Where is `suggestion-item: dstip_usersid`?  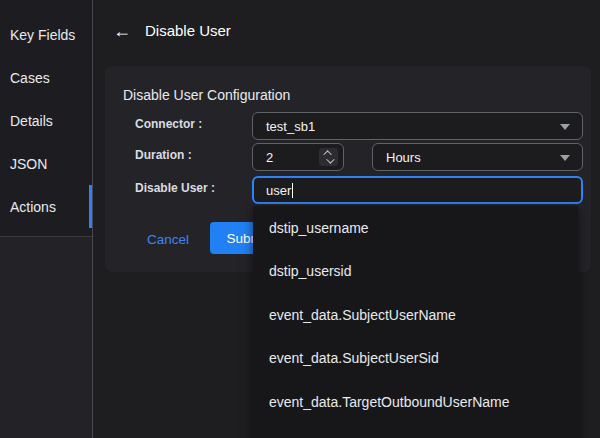
suggestion-item: dstip_usersid is located at coordinates (416, 272).